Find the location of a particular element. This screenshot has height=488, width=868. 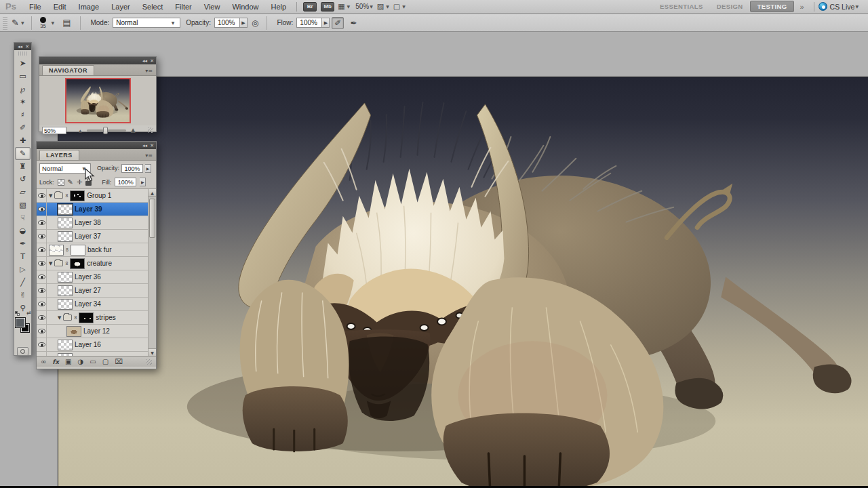

workspace-design: DESIGN is located at coordinates (730, 7).